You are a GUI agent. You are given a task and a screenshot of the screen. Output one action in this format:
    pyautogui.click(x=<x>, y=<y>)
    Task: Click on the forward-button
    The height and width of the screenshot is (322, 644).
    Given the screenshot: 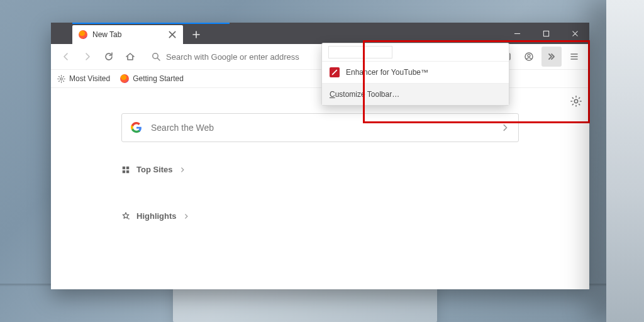 What is the action you would take?
    pyautogui.click(x=87, y=57)
    